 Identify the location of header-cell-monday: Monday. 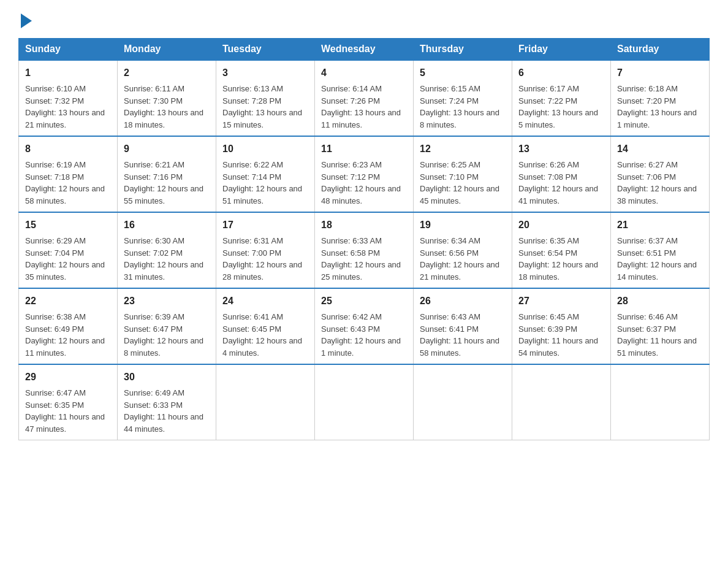
(167, 50).